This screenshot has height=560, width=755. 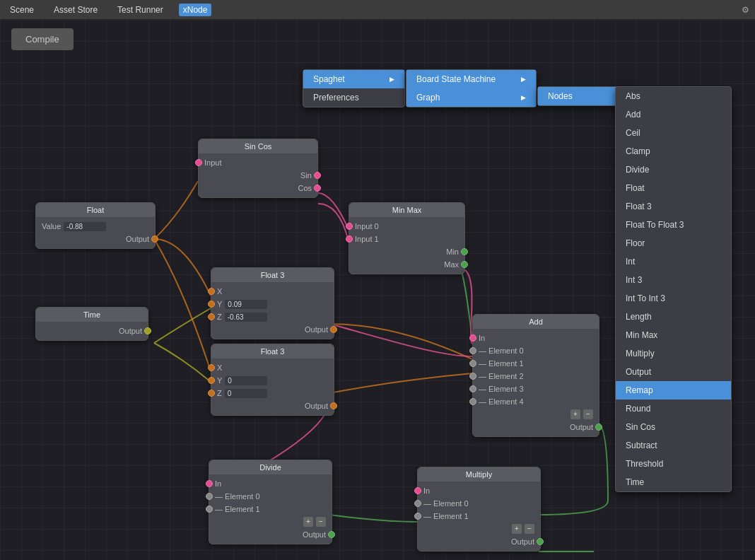 I want to click on board-state-menu: Board State Machine ▶ Graph ▶, so click(x=471, y=88).